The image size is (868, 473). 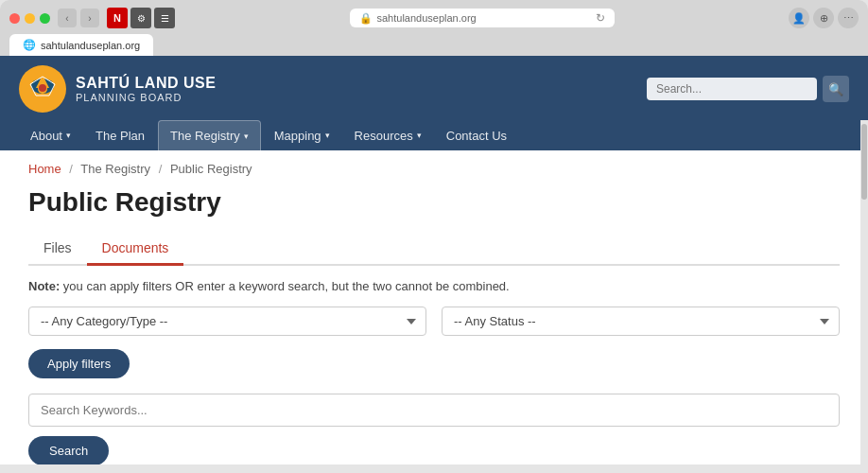 I want to click on menu-btn: ⋯, so click(x=848, y=18).